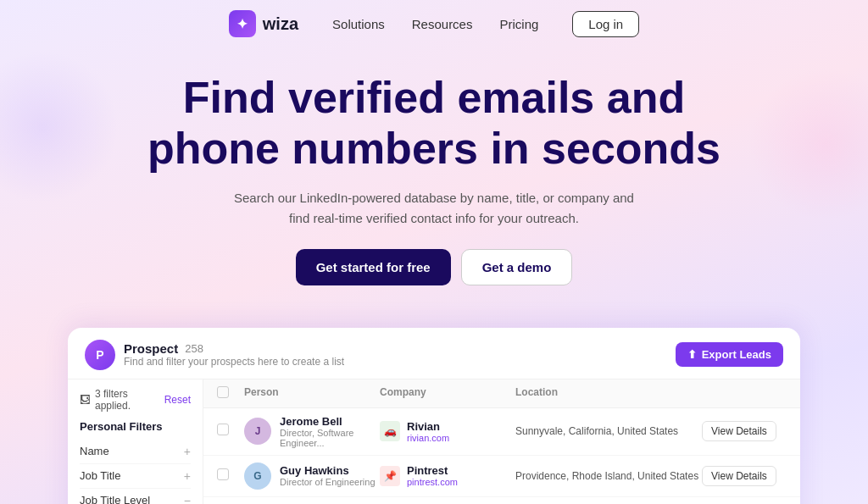 Image resolution: width=868 pixels, height=504 pixels. I want to click on export-label: Export Leads, so click(737, 354).